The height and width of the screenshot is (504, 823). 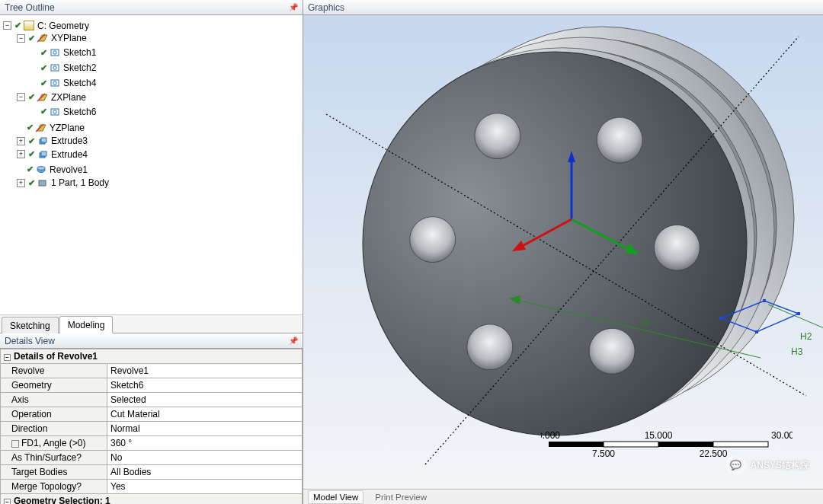 What do you see at coordinates (736, 465) in the screenshot?
I see `wechat-icon: 💬` at bounding box center [736, 465].